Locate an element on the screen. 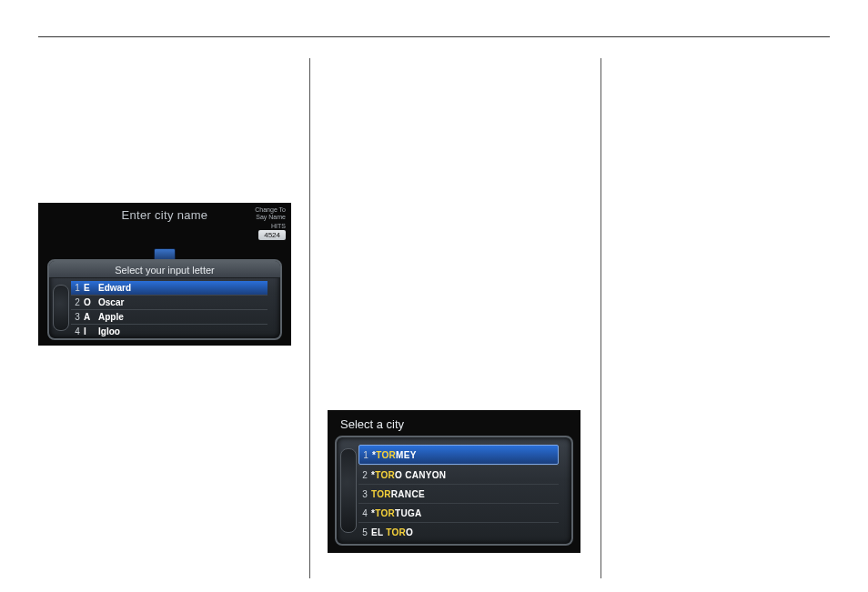 The width and height of the screenshot is (868, 592). list-item: 4 I Igloo is located at coordinates (169, 331).